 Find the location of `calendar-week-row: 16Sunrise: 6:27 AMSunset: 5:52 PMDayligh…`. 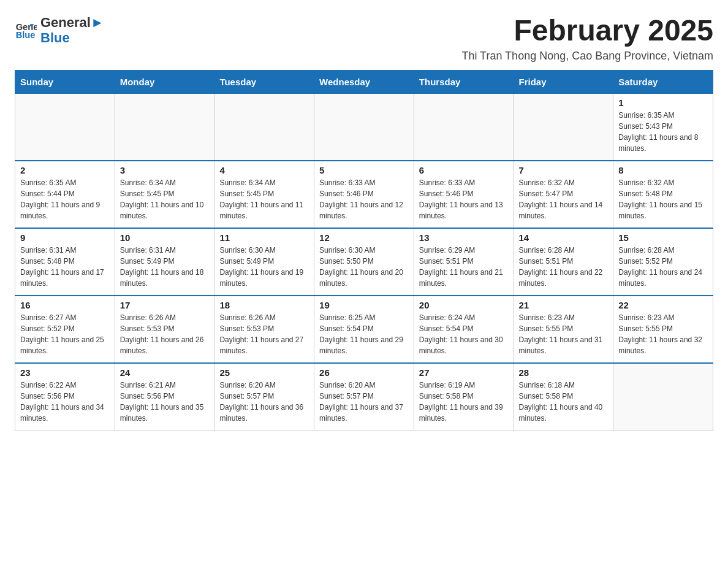

calendar-week-row: 16Sunrise: 6:27 AMSunset: 5:52 PMDayligh… is located at coordinates (364, 329).